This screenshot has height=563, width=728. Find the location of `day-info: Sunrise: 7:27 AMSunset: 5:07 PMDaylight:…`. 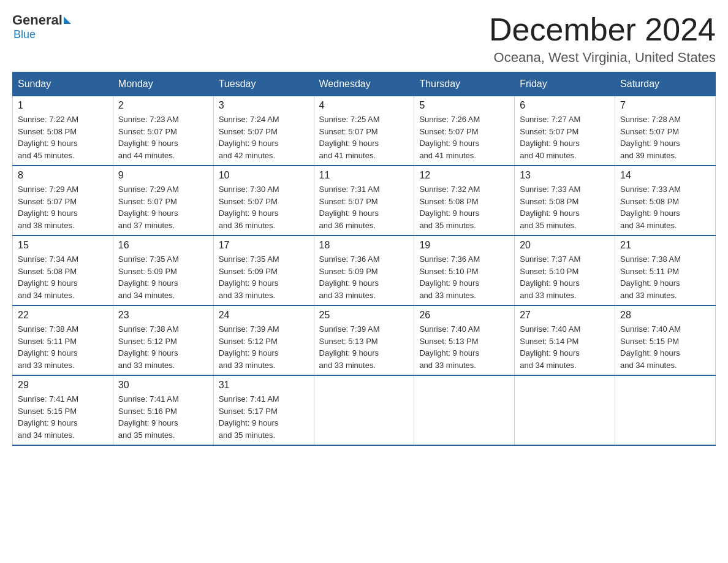

day-info: Sunrise: 7:27 AMSunset: 5:07 PMDaylight:… is located at coordinates (565, 137).